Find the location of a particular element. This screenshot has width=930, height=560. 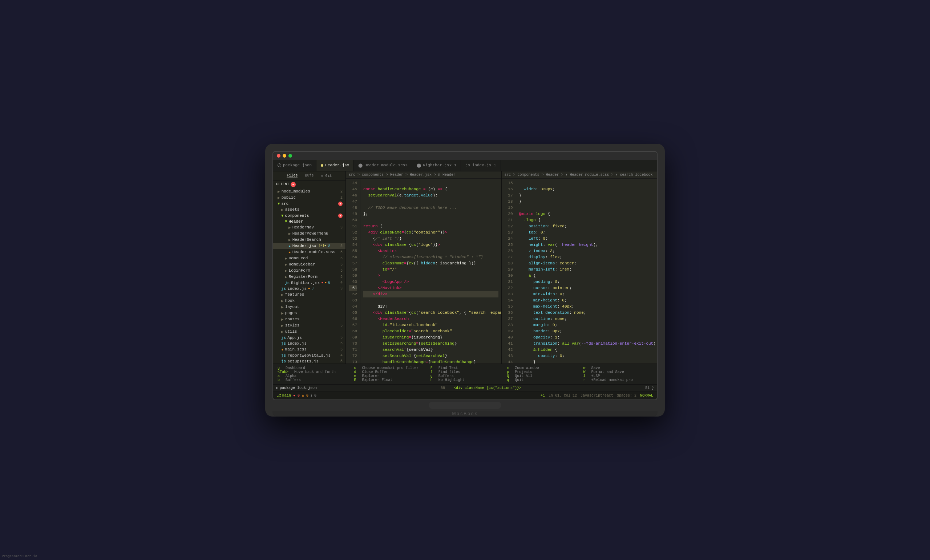

shortcut-key: c is located at coordinates (355, 368).